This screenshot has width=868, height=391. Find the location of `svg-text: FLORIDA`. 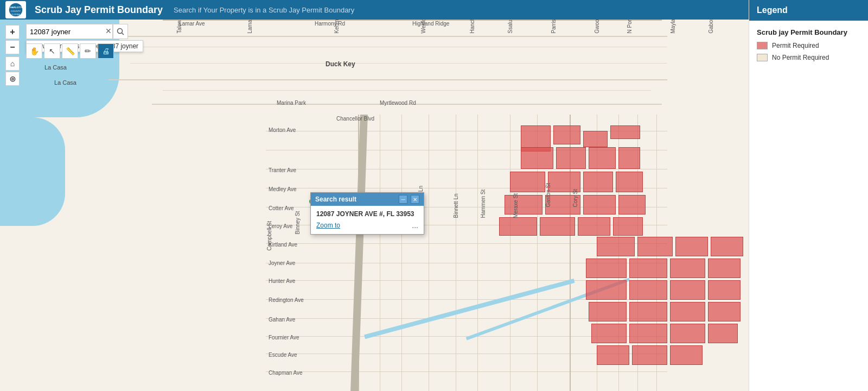

svg-text: FLORIDA is located at coordinates (16, 15).